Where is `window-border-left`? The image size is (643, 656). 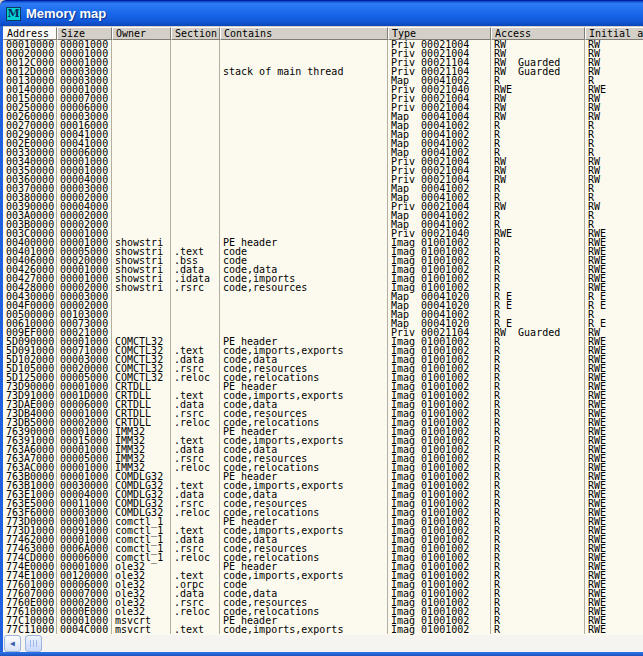
window-border-left is located at coordinates (2, 341).